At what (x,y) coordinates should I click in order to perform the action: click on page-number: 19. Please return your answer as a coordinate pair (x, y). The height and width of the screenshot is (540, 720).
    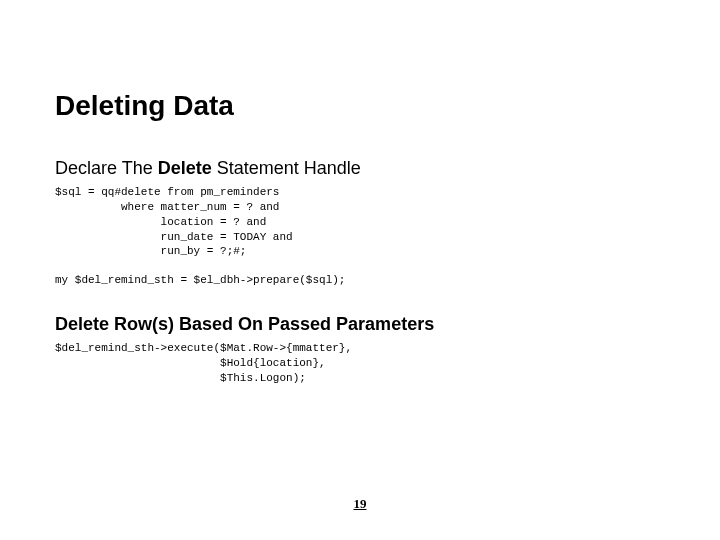
    Looking at the image, I should click on (360, 504).